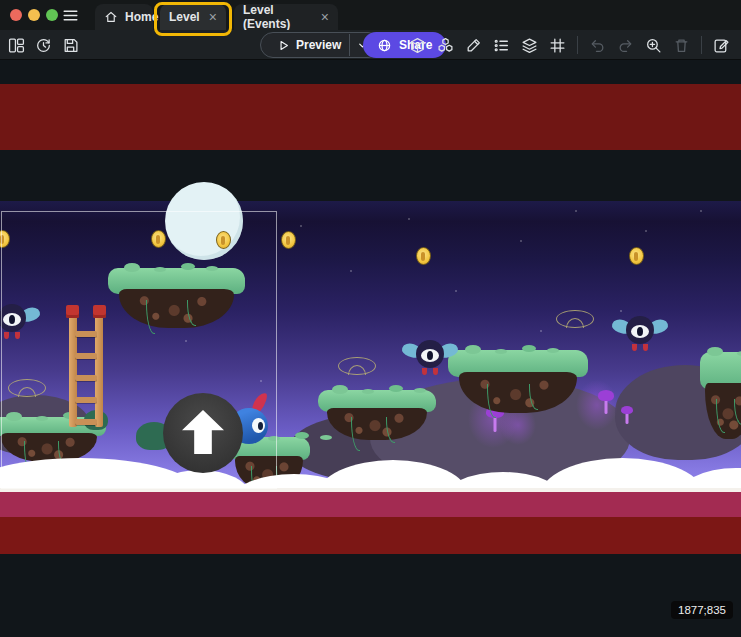  I want to click on history-icon, so click(44, 45).